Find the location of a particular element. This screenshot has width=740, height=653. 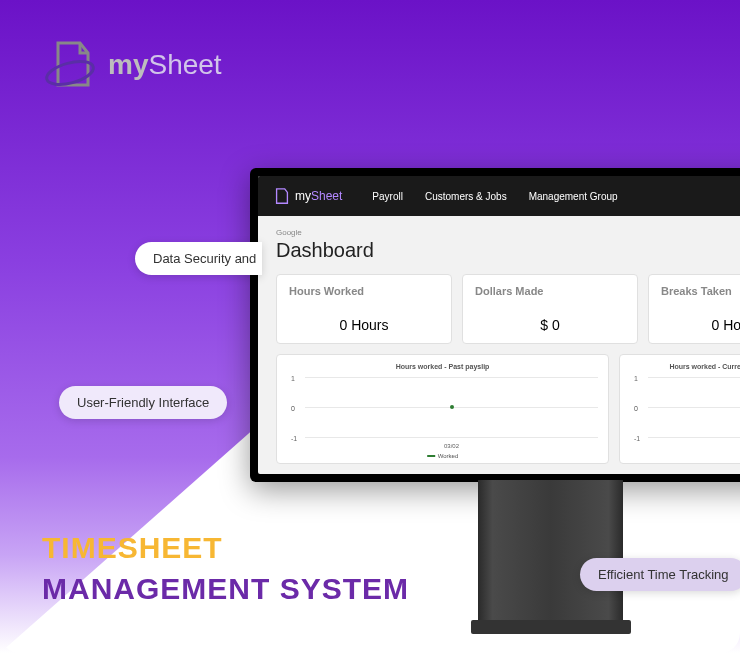

stand-base is located at coordinates (551, 627).